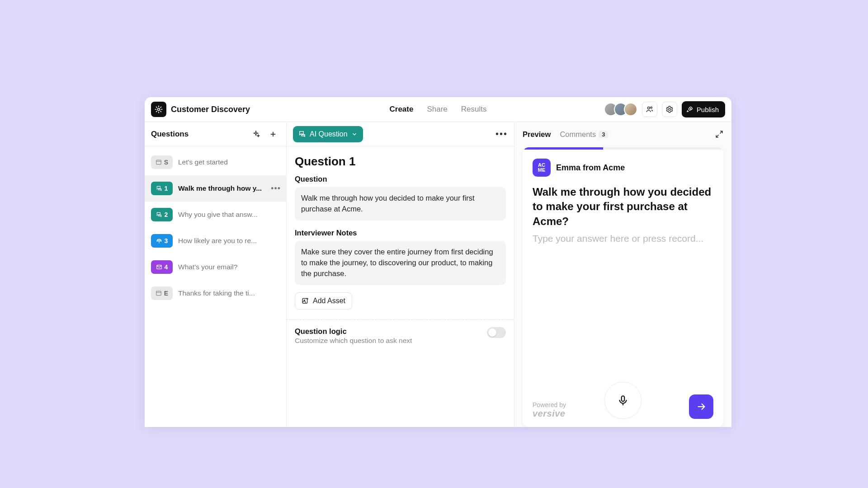  I want to click on question-logic-row: Question logic Customize which question …, so click(401, 336).